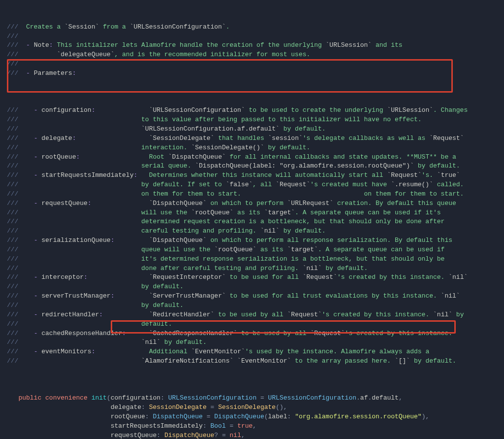 Image resolution: width=504 pixels, height=439 pixels. What do you see at coordinates (463, 119) in the screenshot?
I see `doc-text: to this value after being passed to this…` at bounding box center [463, 119].